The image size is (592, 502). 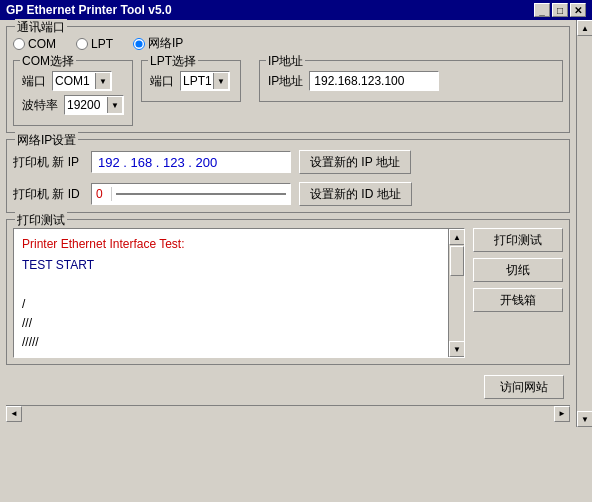 I want to click on network-ip-radio, so click(x=139, y=44).